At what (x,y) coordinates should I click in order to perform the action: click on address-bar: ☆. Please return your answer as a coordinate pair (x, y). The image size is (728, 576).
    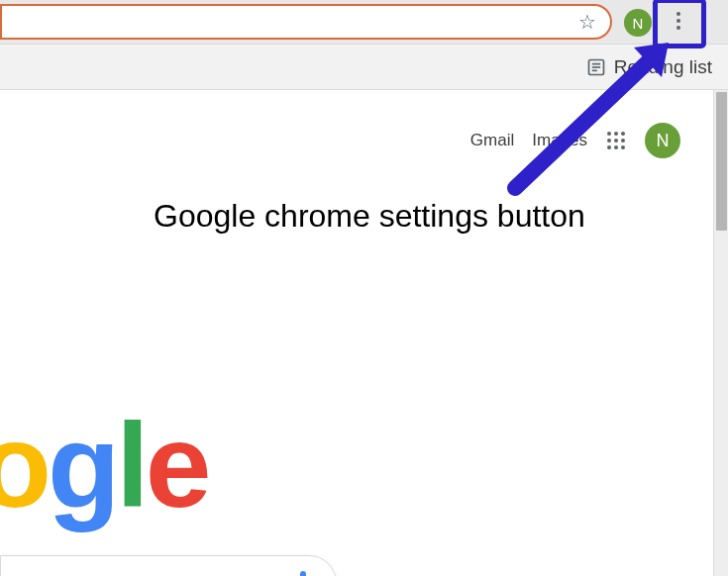
    Looking at the image, I should click on (306, 22).